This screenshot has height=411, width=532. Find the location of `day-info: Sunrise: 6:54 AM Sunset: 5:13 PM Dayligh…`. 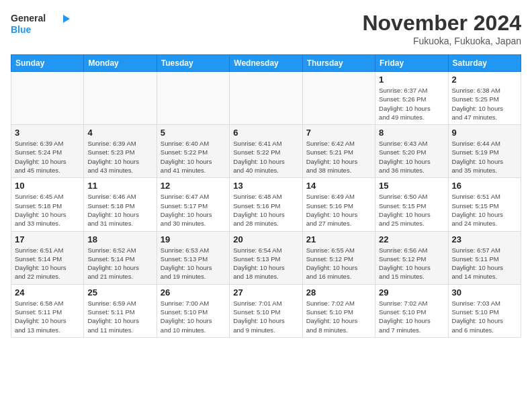

day-info: Sunrise: 6:54 AM Sunset: 5:13 PM Dayligh… is located at coordinates (266, 263).